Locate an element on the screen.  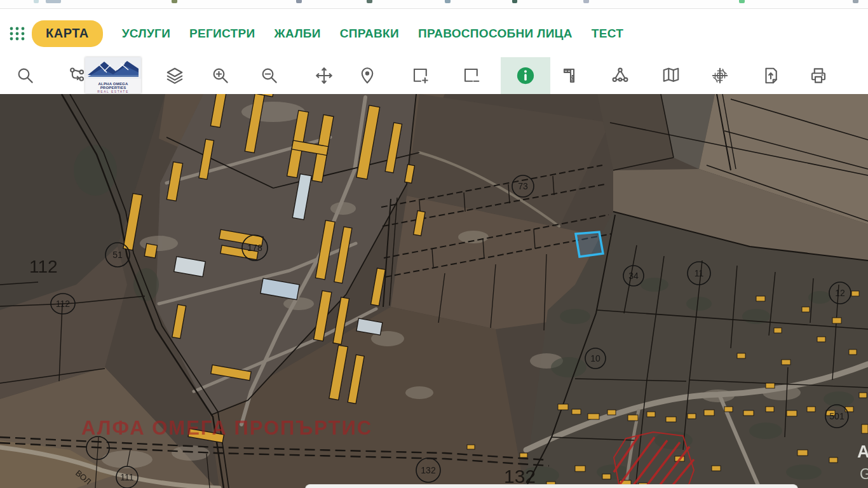
export-document-icon is located at coordinates (771, 76).